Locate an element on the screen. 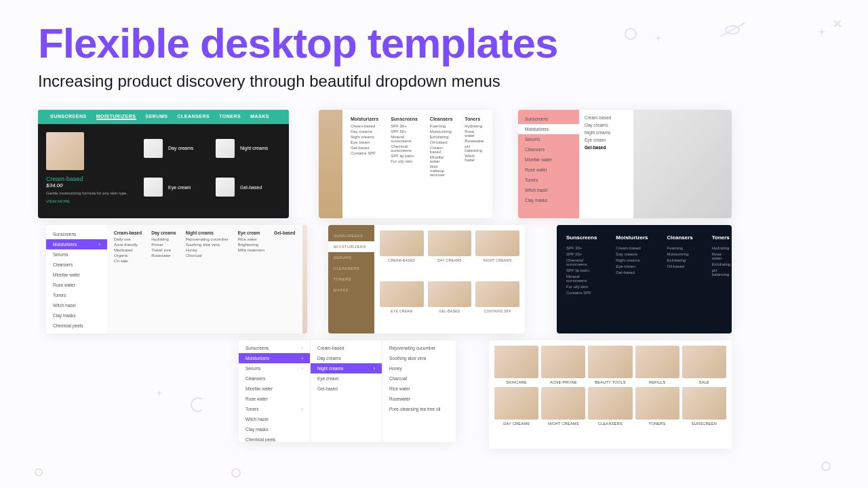 The width and height of the screenshot is (868, 488). view-more-link: VIEW MORE is located at coordinates (90, 201).